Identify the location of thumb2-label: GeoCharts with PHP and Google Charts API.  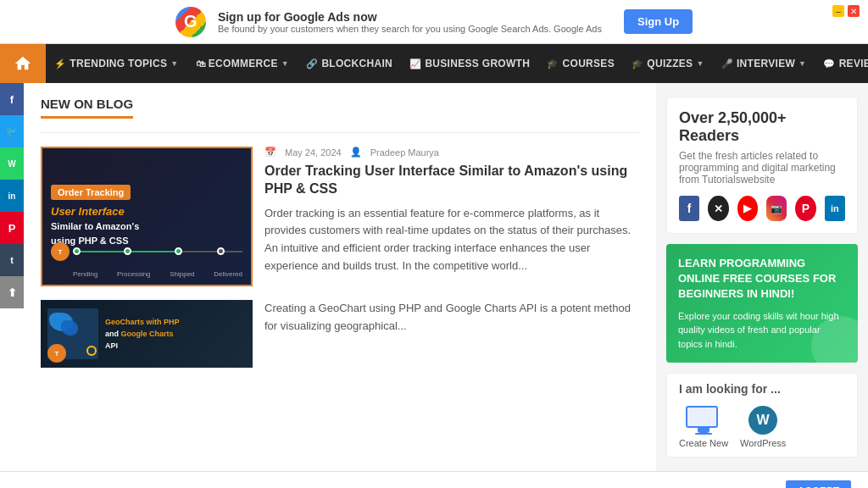
(142, 334).